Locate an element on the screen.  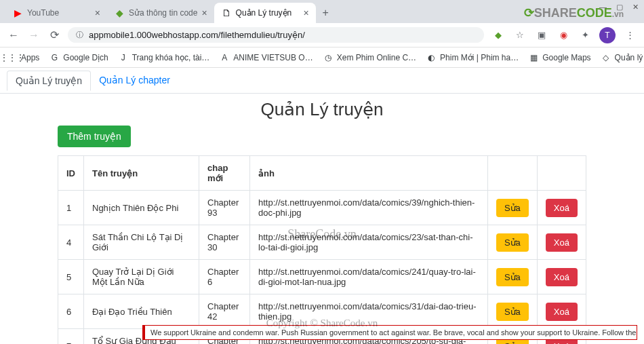
bookmark-label: Apps is located at coordinates (30, 58).